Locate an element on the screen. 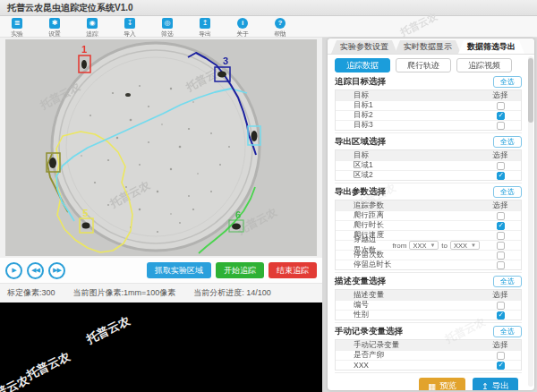 The image size is (537, 392). toolbar-label: 实验 is located at coordinates (17, 34).